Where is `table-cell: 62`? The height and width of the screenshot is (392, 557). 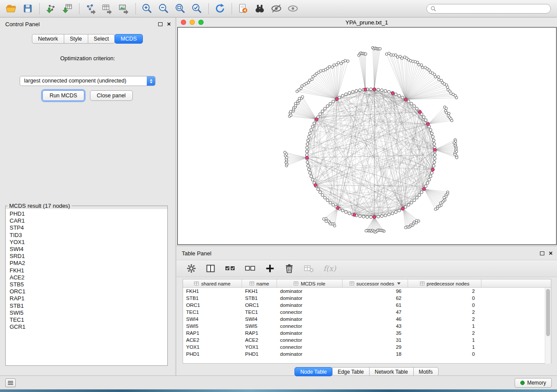
table-cell: 62 is located at coordinates (375, 298).